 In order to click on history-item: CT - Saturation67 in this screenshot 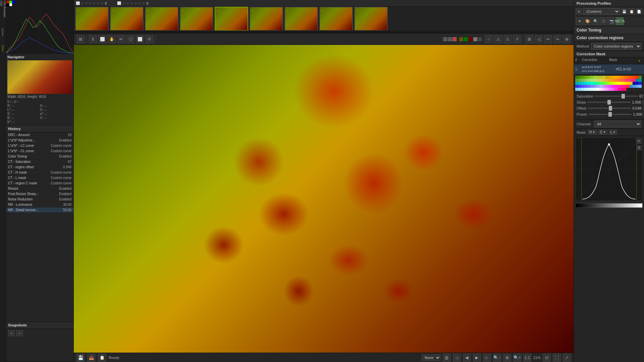, I will do `click(40, 162)`.